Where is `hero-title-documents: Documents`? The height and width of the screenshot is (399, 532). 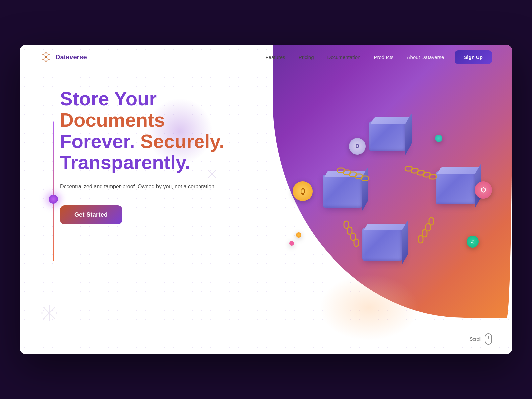
hero-title-documents: Documents is located at coordinates (112, 120).